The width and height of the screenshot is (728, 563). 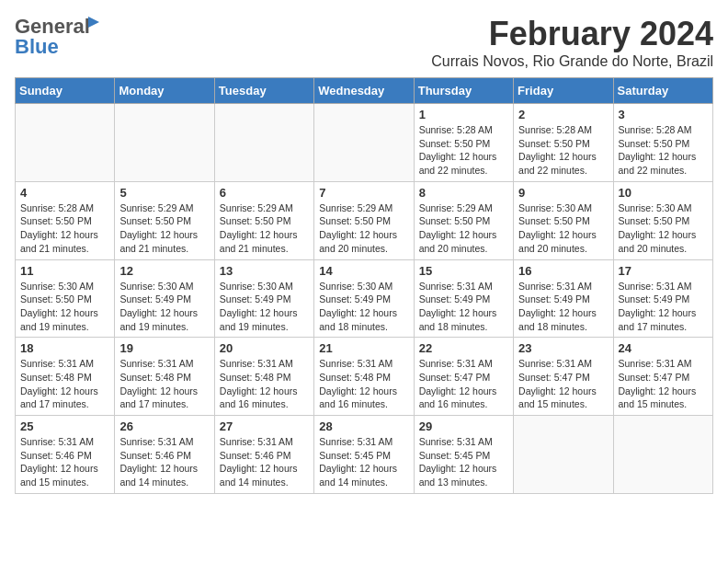 What do you see at coordinates (94, 22) in the screenshot?
I see `logo-arrow-icon` at bounding box center [94, 22].